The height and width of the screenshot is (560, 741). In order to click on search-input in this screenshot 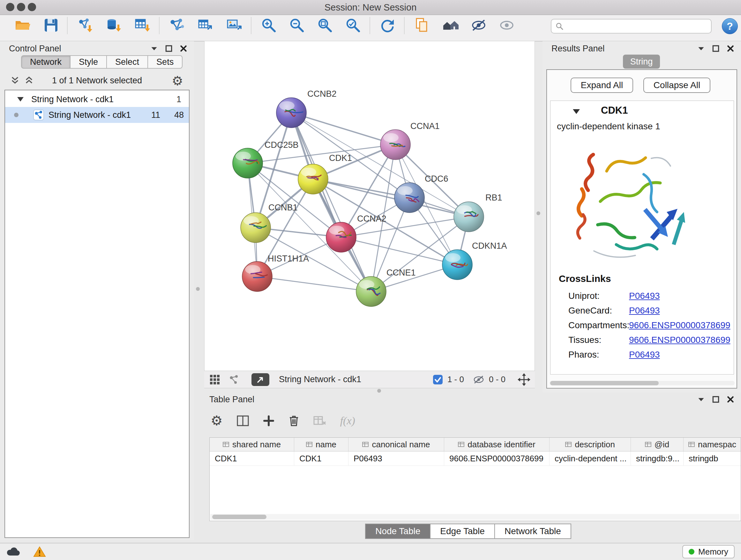, I will do `click(637, 26)`.